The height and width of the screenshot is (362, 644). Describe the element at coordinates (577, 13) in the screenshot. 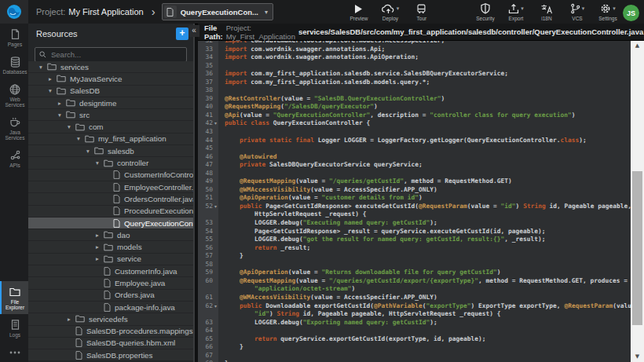

I see `toolbar-button-vcs: ▾VCS` at that location.